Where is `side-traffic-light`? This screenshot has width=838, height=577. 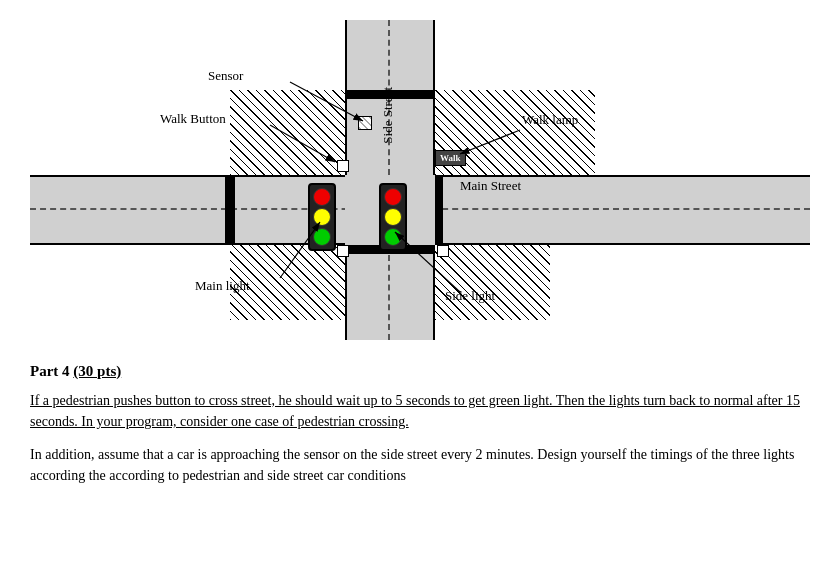 side-traffic-light is located at coordinates (393, 217).